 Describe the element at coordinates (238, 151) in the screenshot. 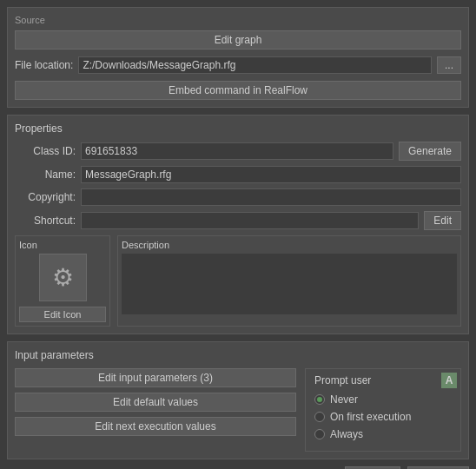

I see `class-id-row: Class ID: Generate` at that location.